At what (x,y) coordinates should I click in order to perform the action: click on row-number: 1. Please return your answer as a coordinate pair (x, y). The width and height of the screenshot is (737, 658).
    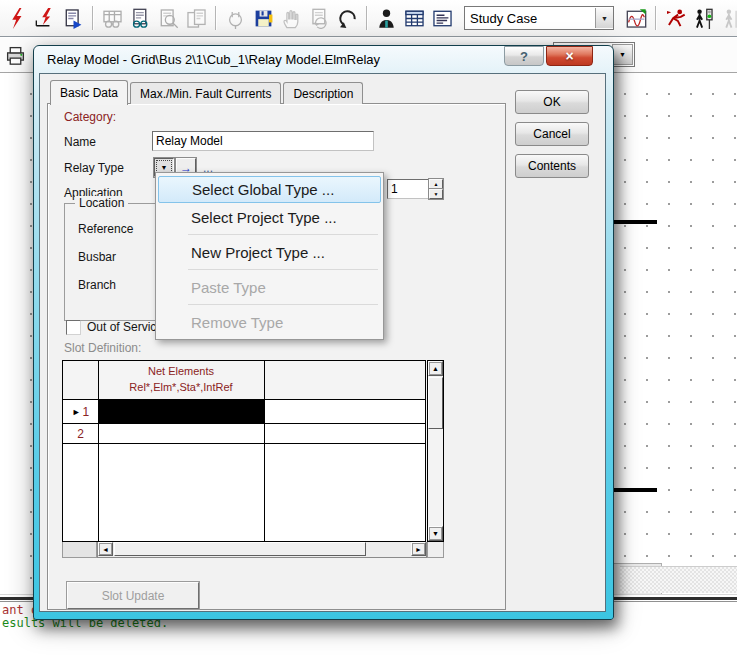
    Looking at the image, I should click on (86, 412).